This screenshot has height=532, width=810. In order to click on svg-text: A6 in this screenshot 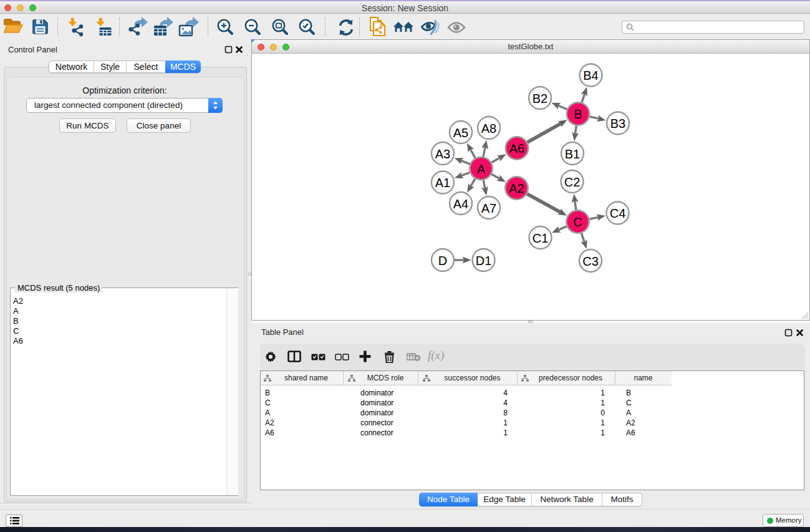, I will do `click(517, 148)`.